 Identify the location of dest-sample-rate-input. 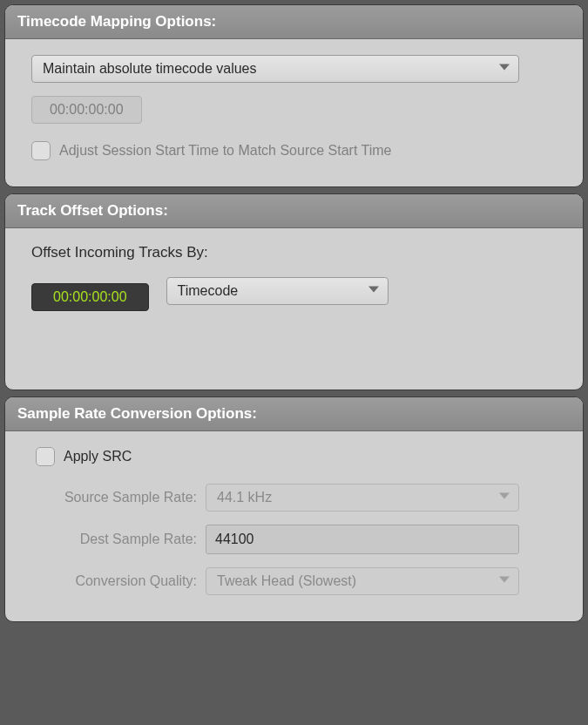
(362, 539).